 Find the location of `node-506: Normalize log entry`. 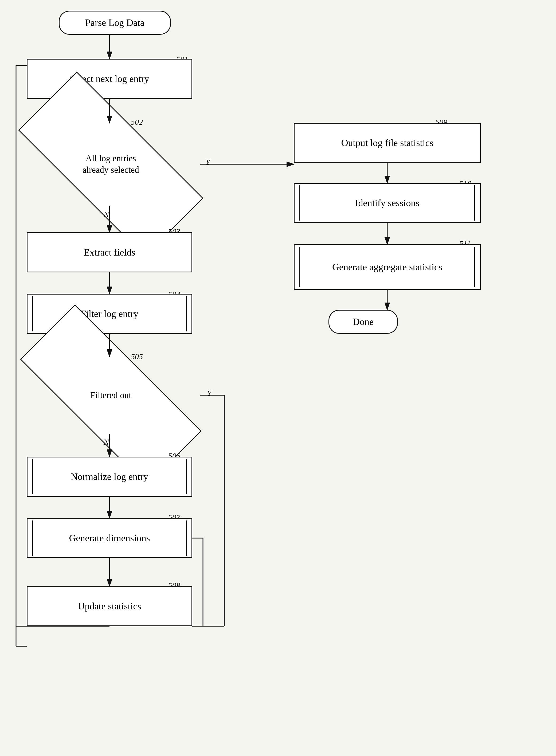

node-506: Normalize log entry is located at coordinates (109, 477).